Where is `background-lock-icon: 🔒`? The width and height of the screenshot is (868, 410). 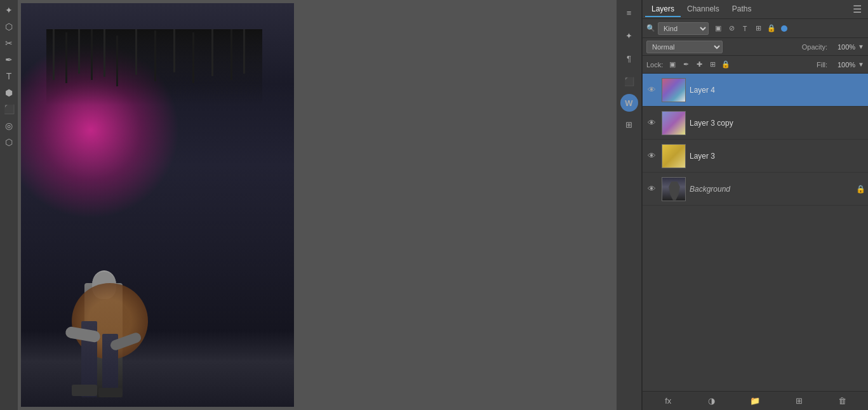
background-lock-icon: 🔒 is located at coordinates (861, 189).